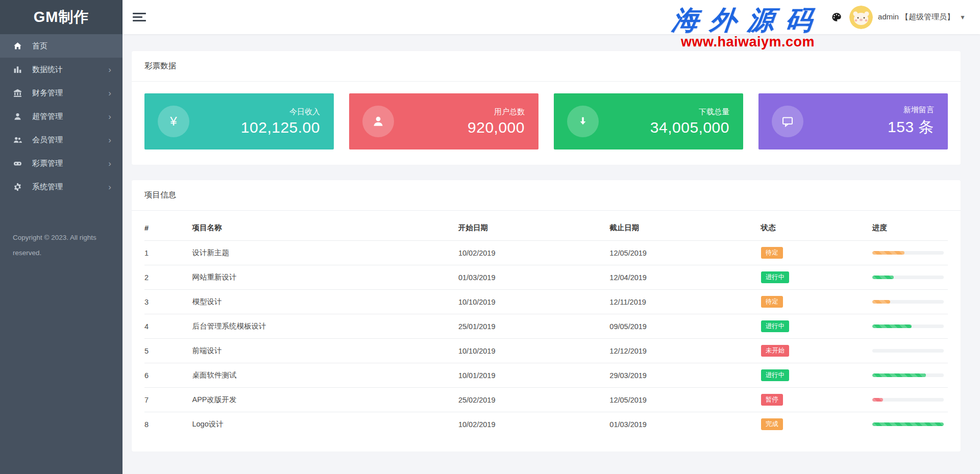  I want to click on col-header-status: 状态, so click(817, 228).